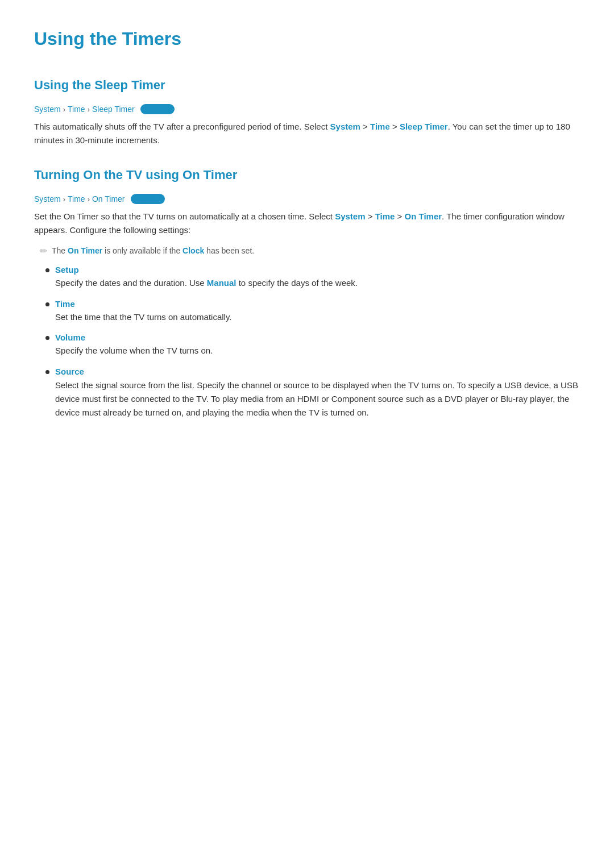 Image resolution: width=614 pixels, height=868 pixels. What do you see at coordinates (307, 251) in the screenshot?
I see `on-timer-note: ✏ The On Timer is only available if the …` at bounding box center [307, 251].